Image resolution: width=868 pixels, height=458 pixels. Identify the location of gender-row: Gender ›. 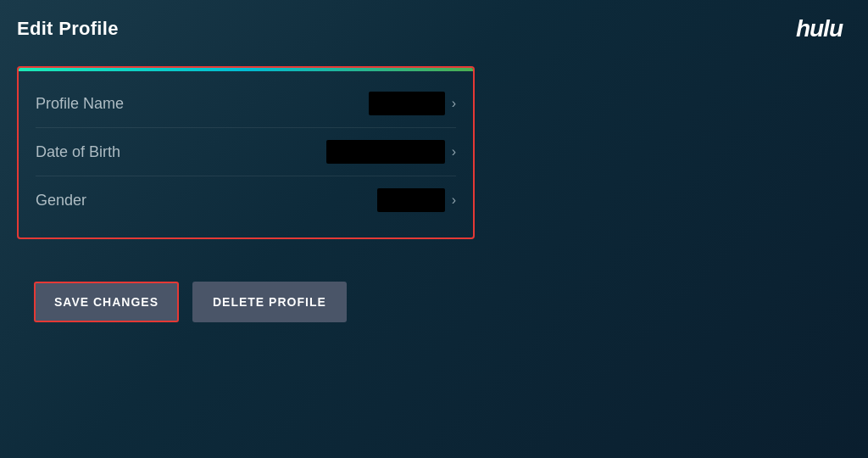
(246, 200).